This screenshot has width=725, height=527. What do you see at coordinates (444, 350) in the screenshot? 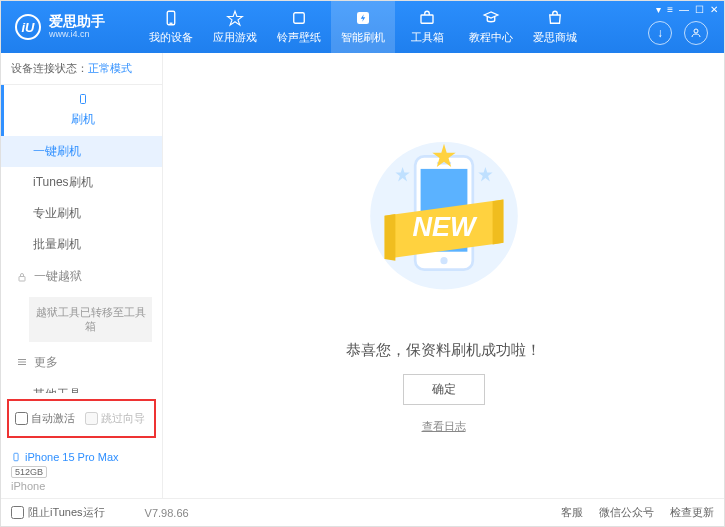
I see `success-message: 恭喜您，保资料刷机成功啦！` at bounding box center [444, 350].